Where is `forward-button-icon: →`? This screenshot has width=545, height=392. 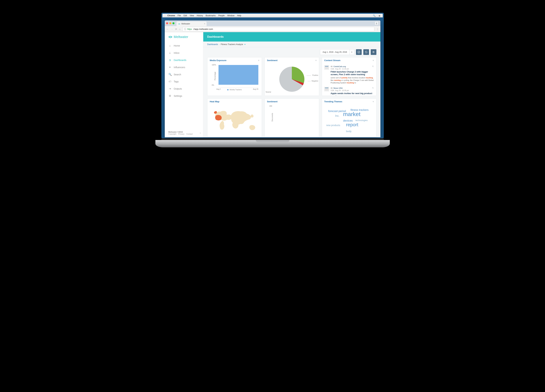
forward-button-icon: → is located at coordinates (172, 29).